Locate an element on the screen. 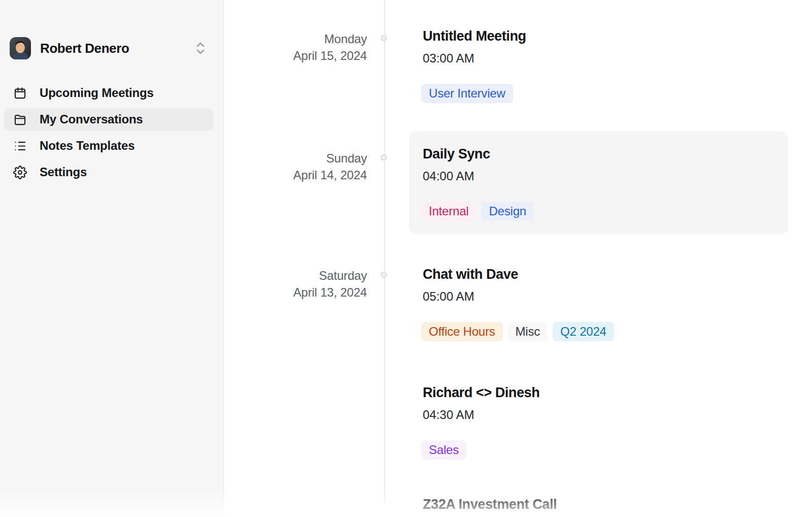 This screenshot has height=517, width=812. meeting-title: Chat with Dave is located at coordinates (519, 274).